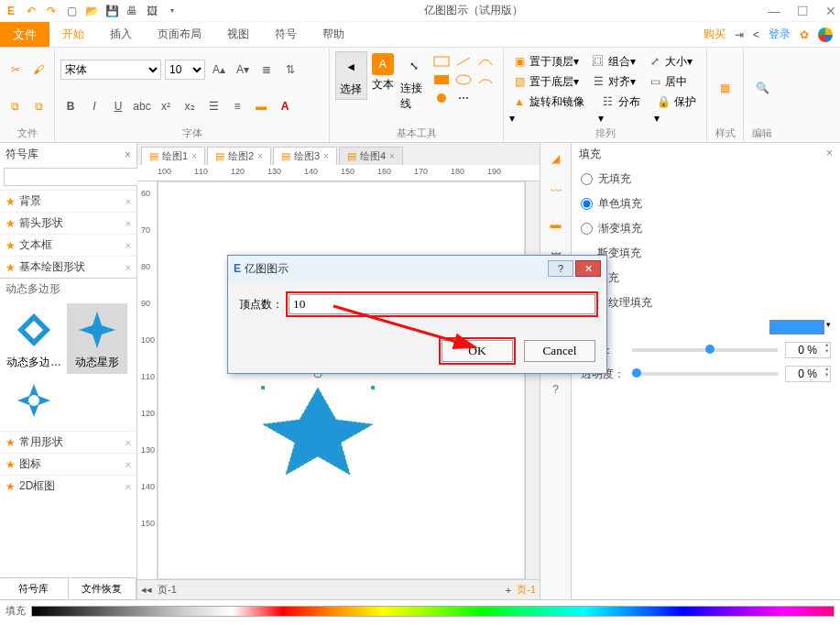  I want to click on preview-icon: 🖼, so click(152, 11).